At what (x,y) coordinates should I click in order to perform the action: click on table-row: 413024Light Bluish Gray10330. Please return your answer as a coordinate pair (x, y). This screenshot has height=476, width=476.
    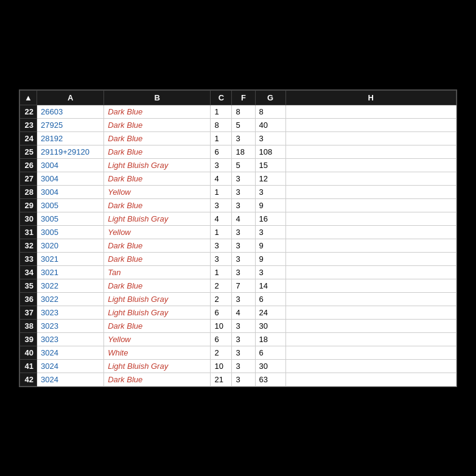
    Looking at the image, I should click on (239, 366).